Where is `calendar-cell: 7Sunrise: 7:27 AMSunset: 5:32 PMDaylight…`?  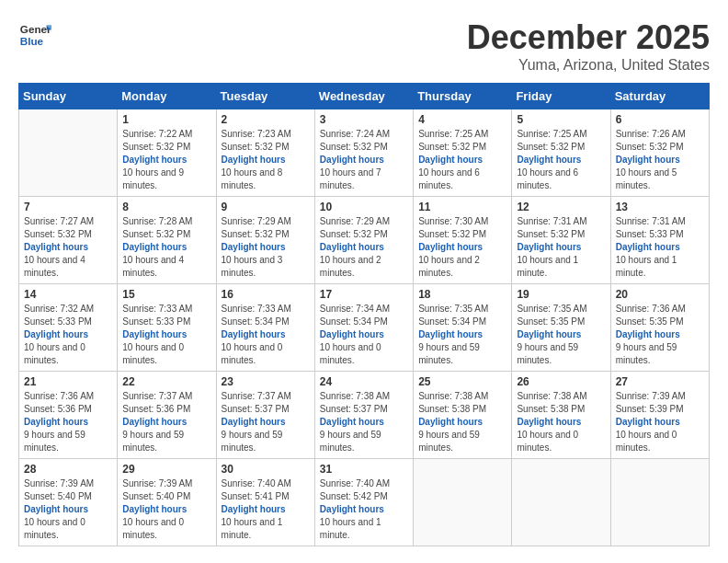 calendar-cell: 7Sunrise: 7:27 AMSunset: 5:32 PMDaylight… is located at coordinates (68, 241).